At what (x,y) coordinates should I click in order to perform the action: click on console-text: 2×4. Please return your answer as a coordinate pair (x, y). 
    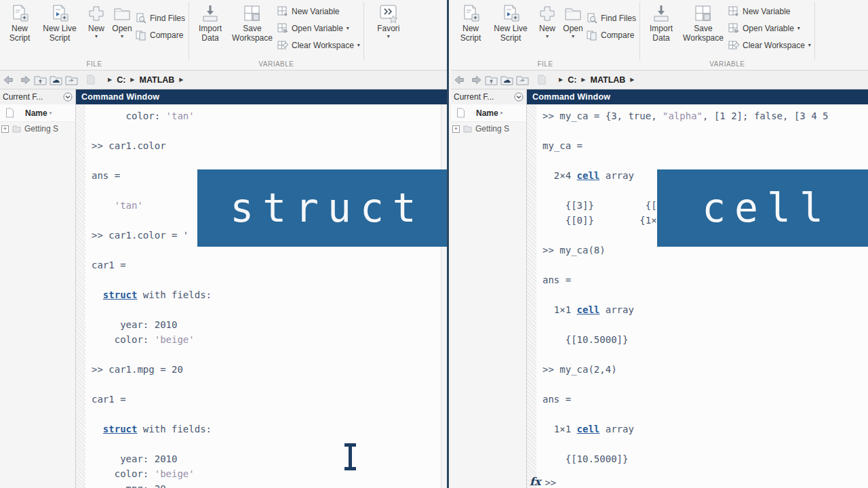
    Looking at the image, I should click on (560, 176).